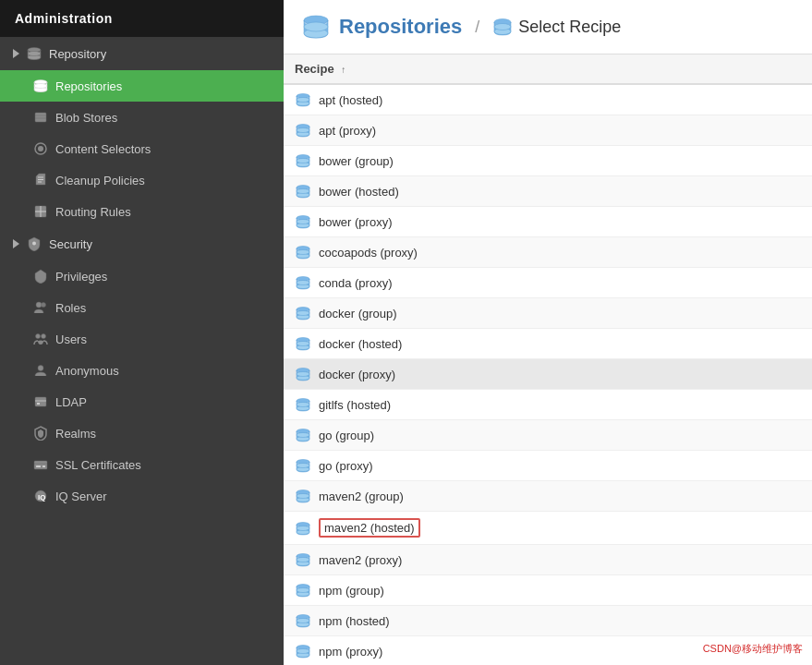 The width and height of the screenshot is (812, 665). I want to click on recipe-name: npm (hosted), so click(355, 621).